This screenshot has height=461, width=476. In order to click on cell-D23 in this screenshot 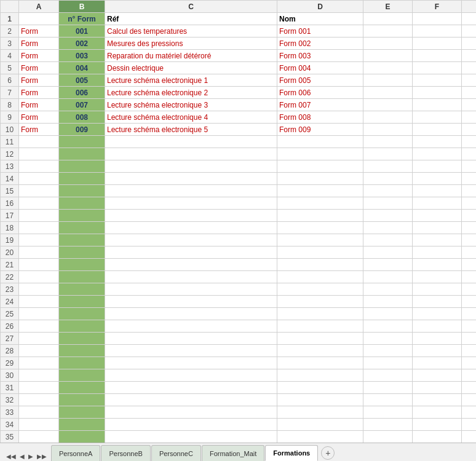, I will do `click(320, 290)`.